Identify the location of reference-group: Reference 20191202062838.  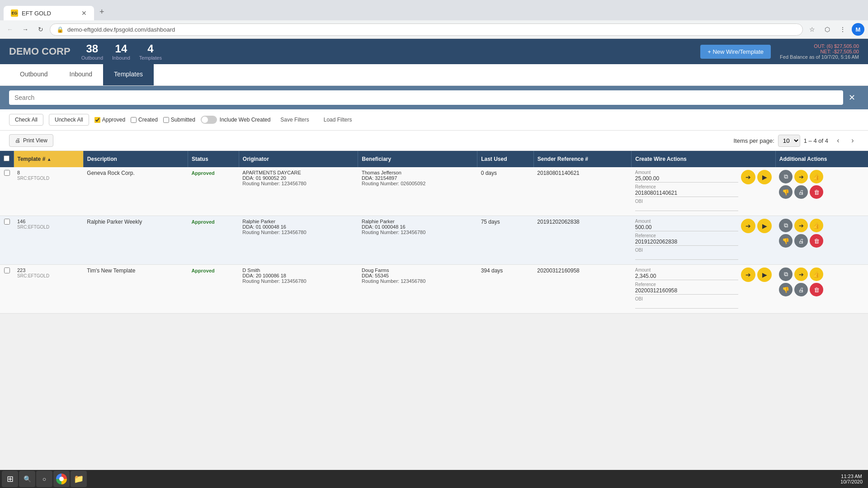
(687, 239).